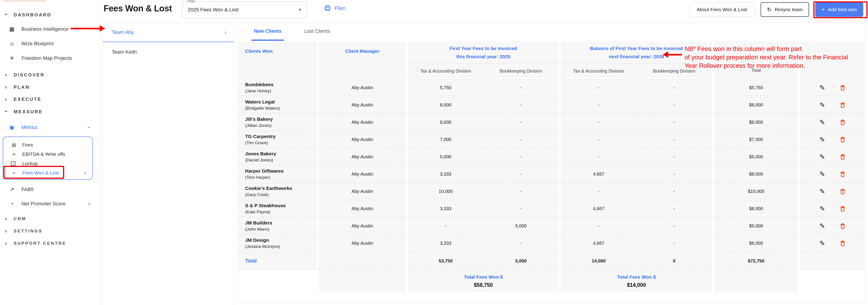 This screenshot has height=305, width=868. What do you see at coordinates (16, 219) in the screenshot?
I see `sidebar-section-crm: › CRM` at bounding box center [16, 219].